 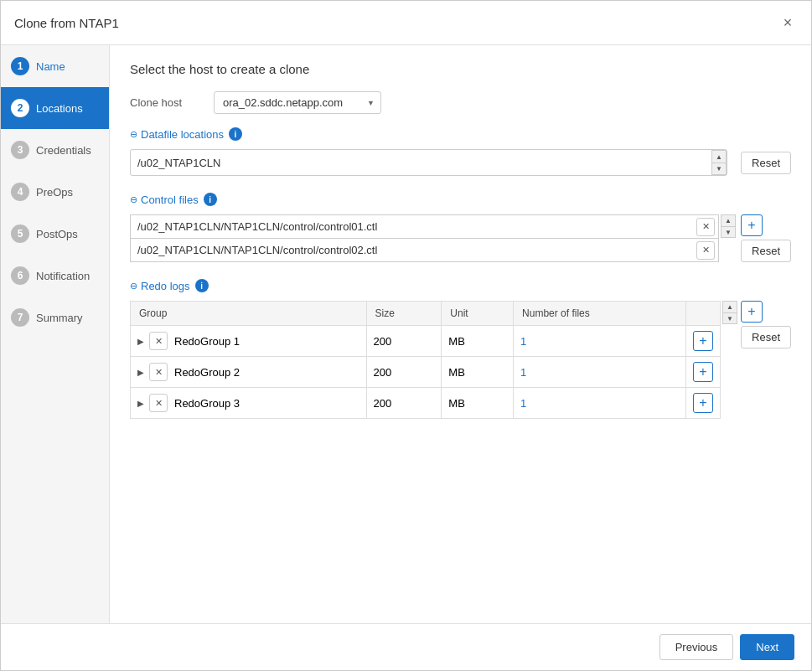 What do you see at coordinates (704, 372) in the screenshot?
I see `redo-addrow-cell-2: +` at bounding box center [704, 372].